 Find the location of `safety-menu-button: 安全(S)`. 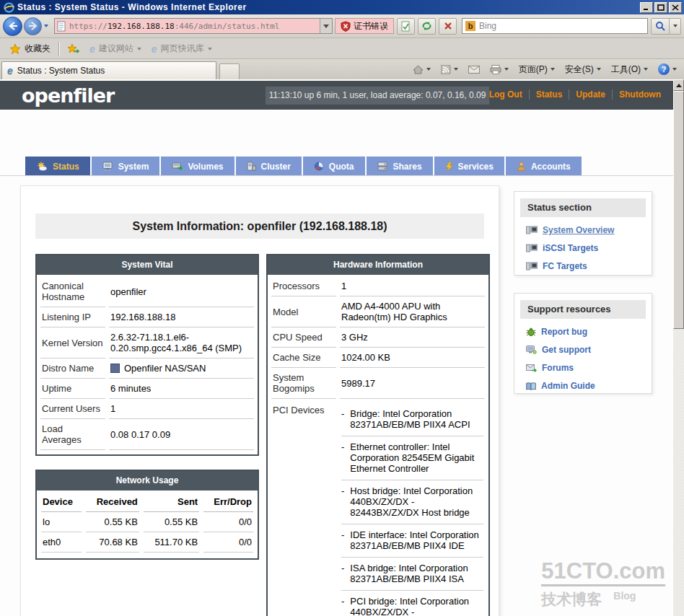

safety-menu-button: 安全(S) is located at coordinates (583, 69).